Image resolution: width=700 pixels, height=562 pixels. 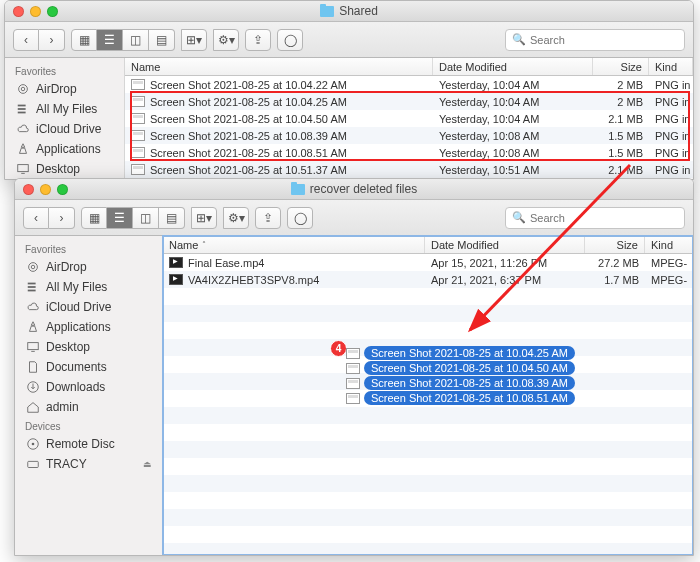 What do you see at coordinates (409, 136) in the screenshot?
I see `file-row: Screen Shot 2021-08-25 at 10.08.39 AM Ye…` at bounding box center [409, 136].